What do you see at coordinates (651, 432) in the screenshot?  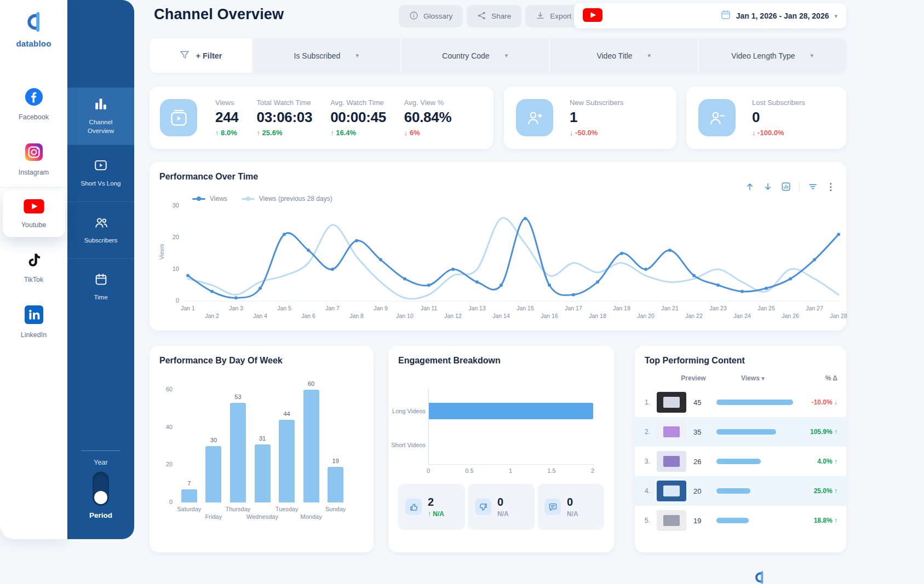 I see `row-rank: 2.` at bounding box center [651, 432].